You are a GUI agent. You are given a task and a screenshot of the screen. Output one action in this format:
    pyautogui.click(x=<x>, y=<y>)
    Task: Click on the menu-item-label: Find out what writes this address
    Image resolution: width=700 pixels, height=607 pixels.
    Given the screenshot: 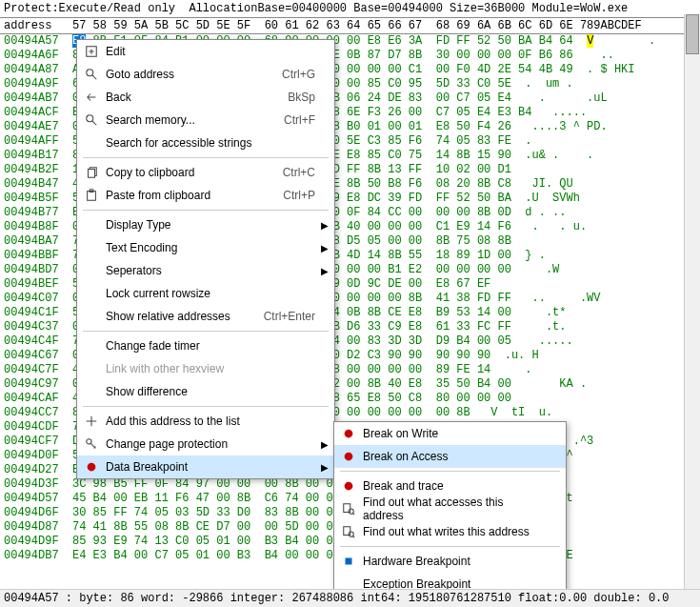 What is the action you would take?
    pyautogui.click(x=455, y=532)
    